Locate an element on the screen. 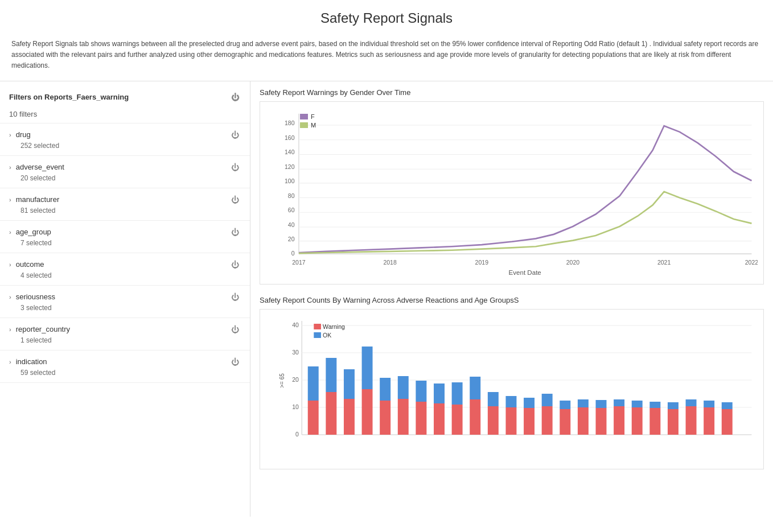 This screenshot has width=773, height=532. svg-text: 80 is located at coordinates (291, 195).